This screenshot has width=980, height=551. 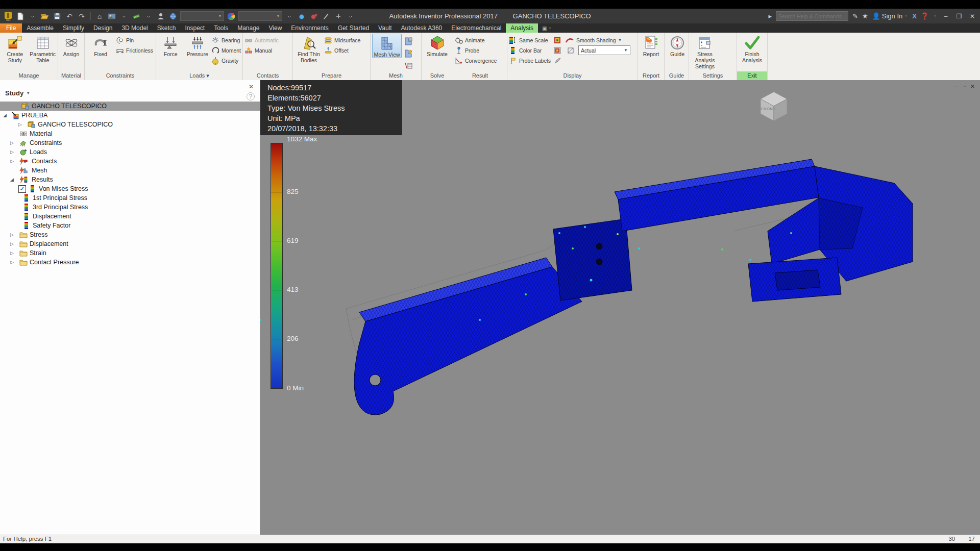 What do you see at coordinates (15, 48) in the screenshot?
I see `create-study-button: Create Study` at bounding box center [15, 48].